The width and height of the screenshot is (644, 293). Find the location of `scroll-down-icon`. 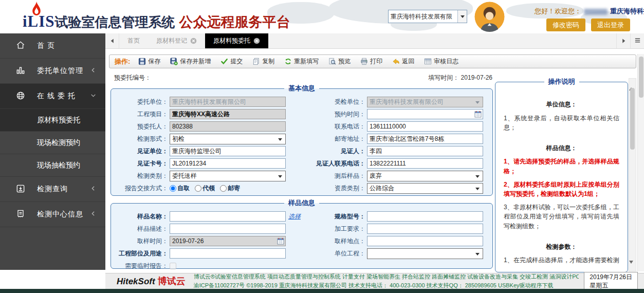

scroll-down-icon is located at coordinates (632, 267).